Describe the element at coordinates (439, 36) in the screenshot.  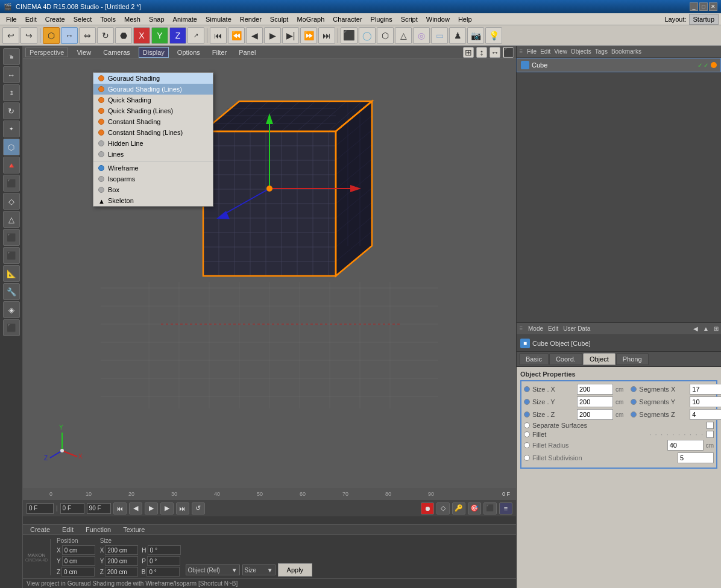
I see `plane-obj-button: ▭` at that location.